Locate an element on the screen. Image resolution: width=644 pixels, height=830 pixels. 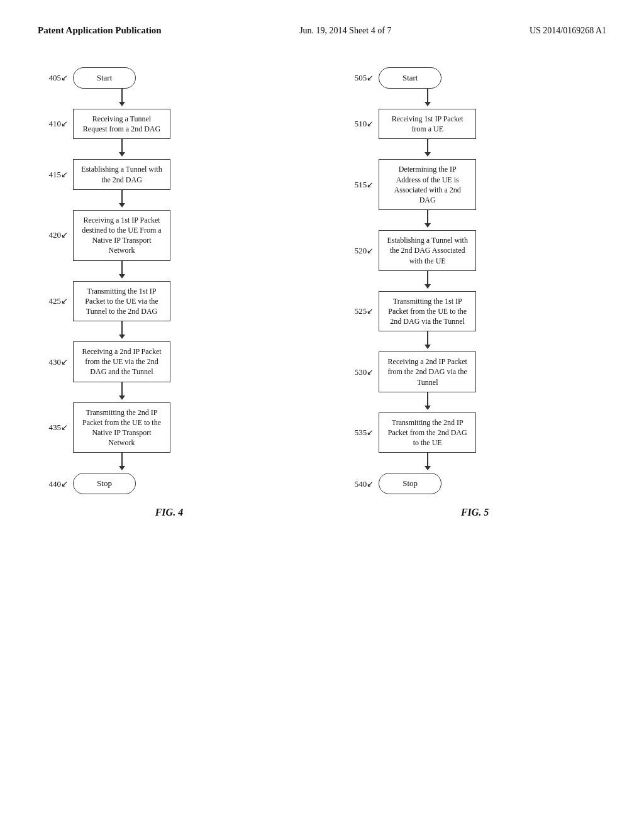
step-row-515: 515↙Determining the IP Address of the UE… is located at coordinates (413, 185).